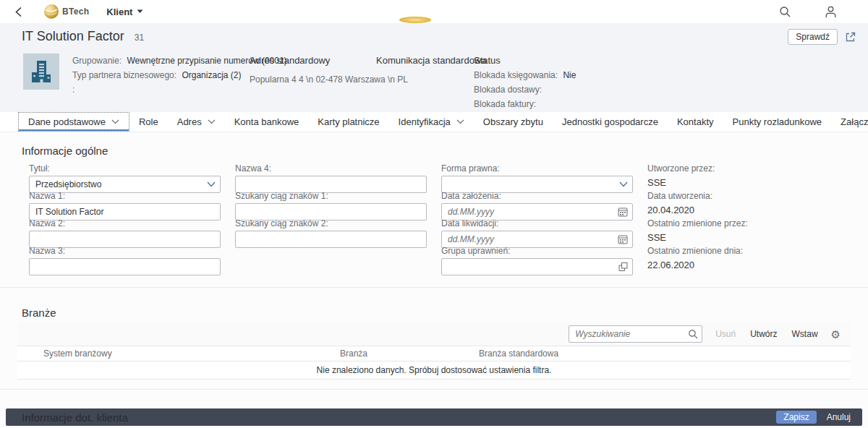  What do you see at coordinates (39, 312) in the screenshot?
I see `section-title-industries: Branże` at bounding box center [39, 312].